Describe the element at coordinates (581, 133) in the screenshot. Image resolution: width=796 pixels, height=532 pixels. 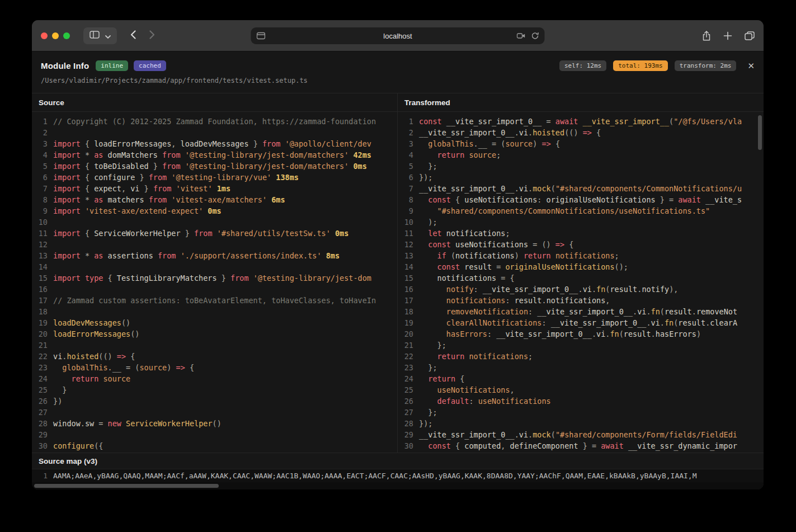
I see `code-line: 2__vite_ssr_import_0__.vi.hoisted(() => …` at that location.